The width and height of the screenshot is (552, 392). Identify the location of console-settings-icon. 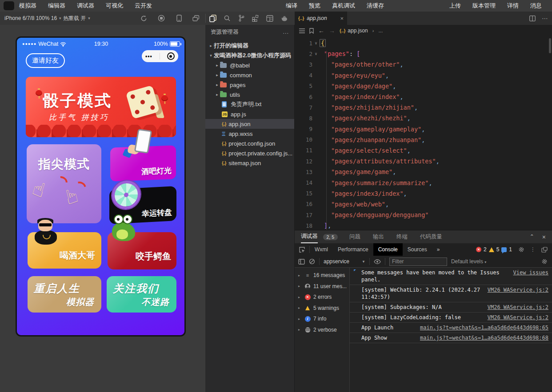
(544, 261).